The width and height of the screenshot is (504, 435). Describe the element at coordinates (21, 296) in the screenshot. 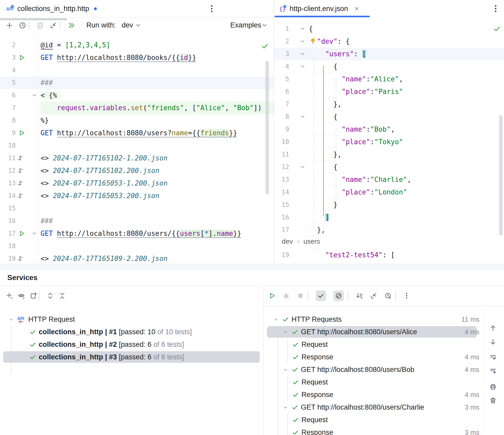

I see `preview-dropdown-icon` at that location.